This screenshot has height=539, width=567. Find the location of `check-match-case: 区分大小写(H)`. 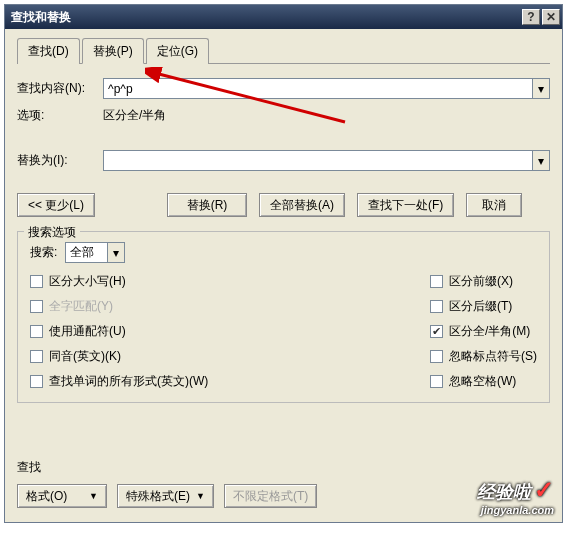

check-match-case: 区分大小写(H) is located at coordinates (230, 282).